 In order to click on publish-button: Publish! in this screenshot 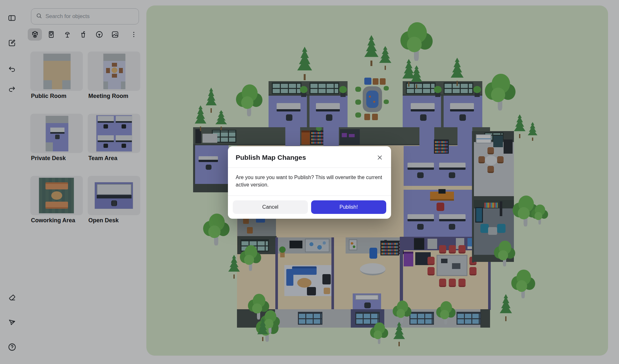, I will do `click(349, 207)`.